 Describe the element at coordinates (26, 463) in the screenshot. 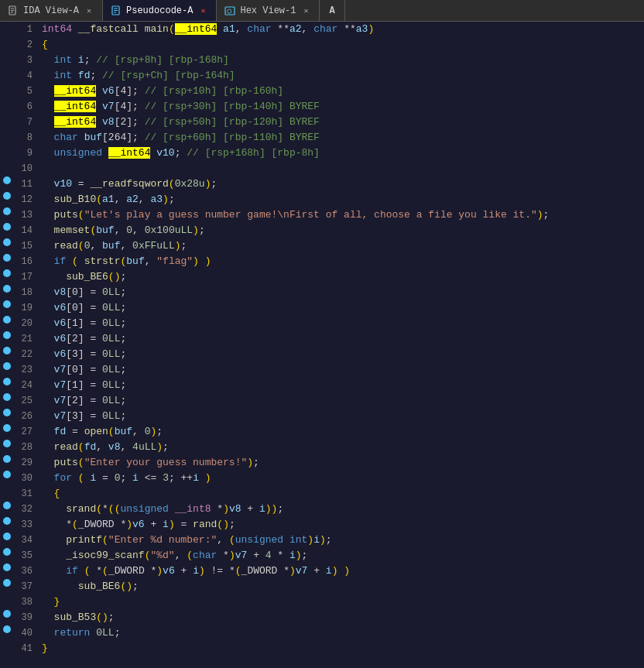

I see `line-number-29: 29` at that location.